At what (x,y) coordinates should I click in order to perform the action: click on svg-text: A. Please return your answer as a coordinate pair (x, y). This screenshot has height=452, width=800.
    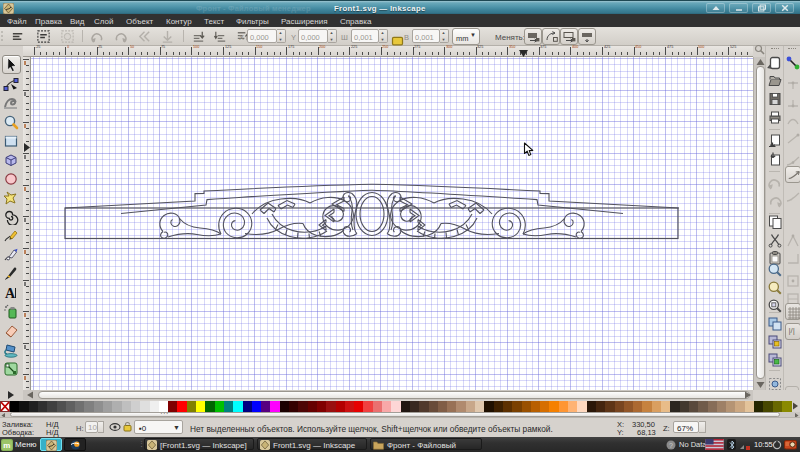
    Looking at the image, I should click on (10, 294).